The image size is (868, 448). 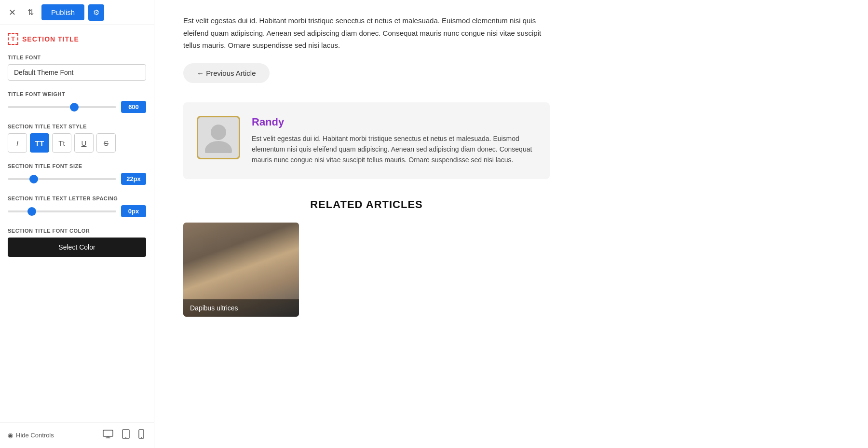 I want to click on section-title-text-style-field: SECTION TITLE TEXT STYLE I TT Tt U S, so click(x=77, y=138).